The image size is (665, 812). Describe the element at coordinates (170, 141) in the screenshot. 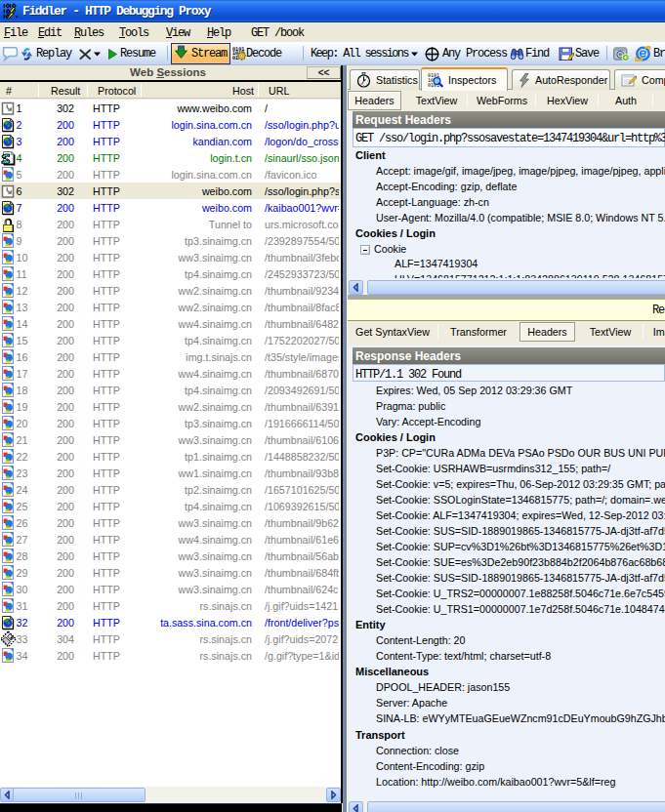

I see `session-row-3: 3200HTTPkandian.com/logon/do_crossdomain` at that location.